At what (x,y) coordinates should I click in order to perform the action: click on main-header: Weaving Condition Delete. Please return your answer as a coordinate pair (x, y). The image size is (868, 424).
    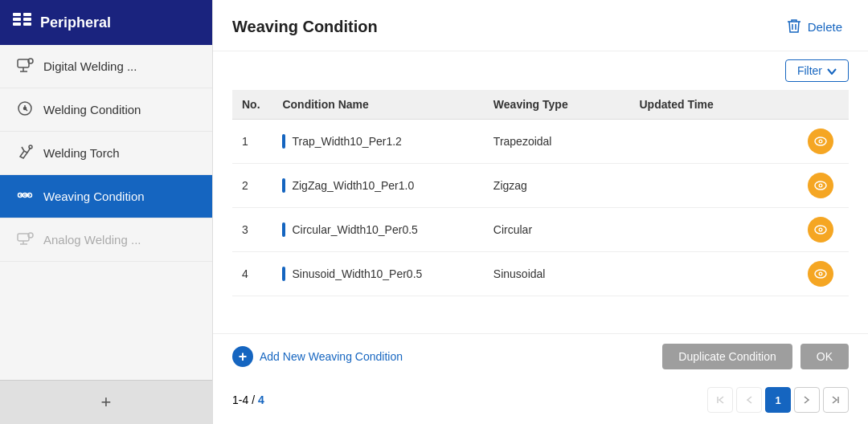
    Looking at the image, I should click on (540, 26).